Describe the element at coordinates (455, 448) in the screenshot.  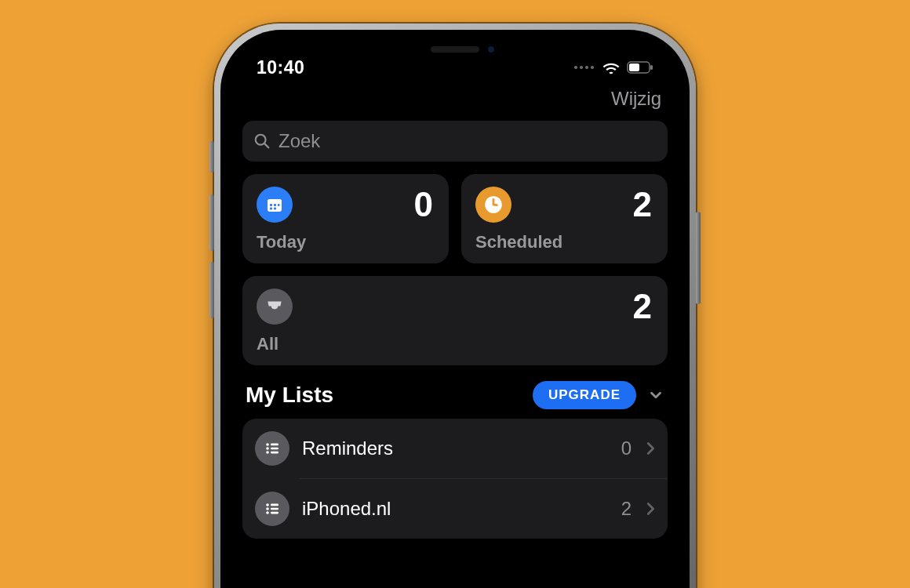
I see `list-item: Reminders 0` at that location.